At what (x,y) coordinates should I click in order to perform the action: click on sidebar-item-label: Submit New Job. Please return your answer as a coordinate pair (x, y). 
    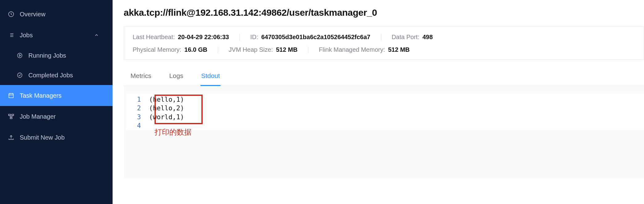
    Looking at the image, I should click on (42, 137).